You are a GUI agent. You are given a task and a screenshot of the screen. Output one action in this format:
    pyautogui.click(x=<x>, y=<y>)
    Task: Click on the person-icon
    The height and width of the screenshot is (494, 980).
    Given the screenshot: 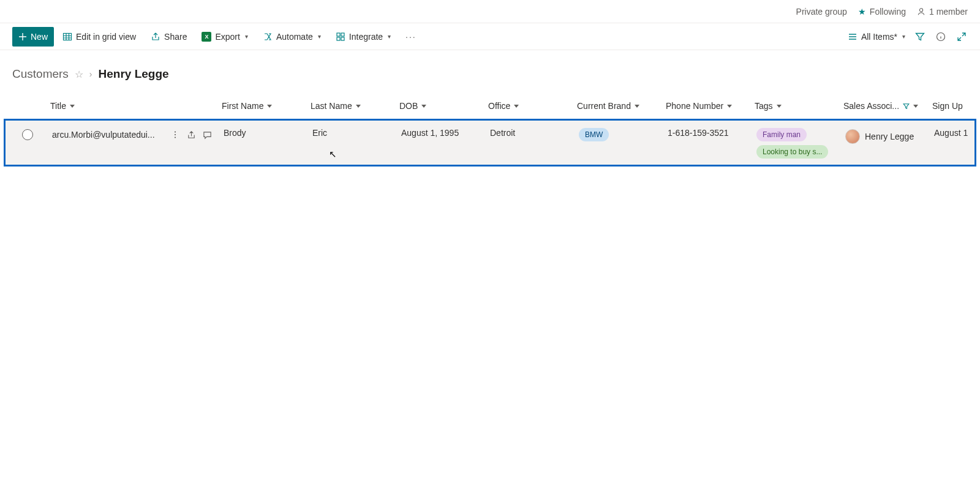 What is the action you would take?
    pyautogui.click(x=921, y=12)
    